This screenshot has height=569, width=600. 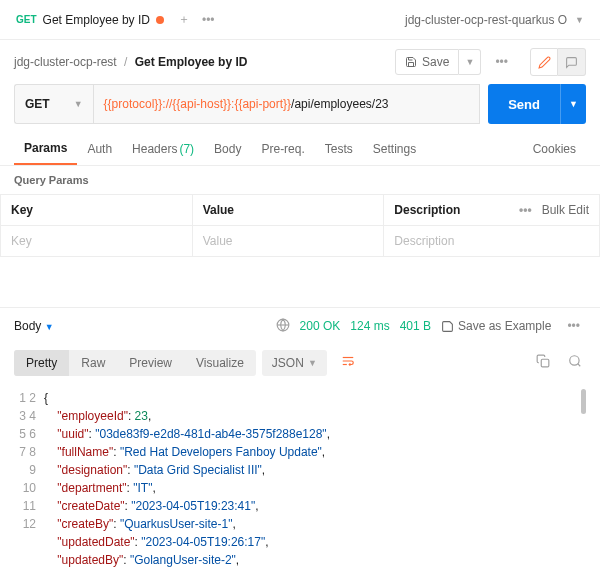 What do you see at coordinates (287, 104) in the screenshot?
I see `url-input: {{protocol}}://{{api-host}}:{{api-port}}…` at bounding box center [287, 104].